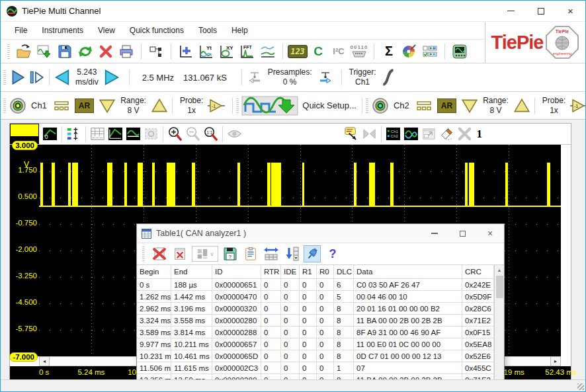  What do you see at coordinates (192, 321) in the screenshot?
I see `table-cell: 3.558 ms` at bounding box center [192, 321].